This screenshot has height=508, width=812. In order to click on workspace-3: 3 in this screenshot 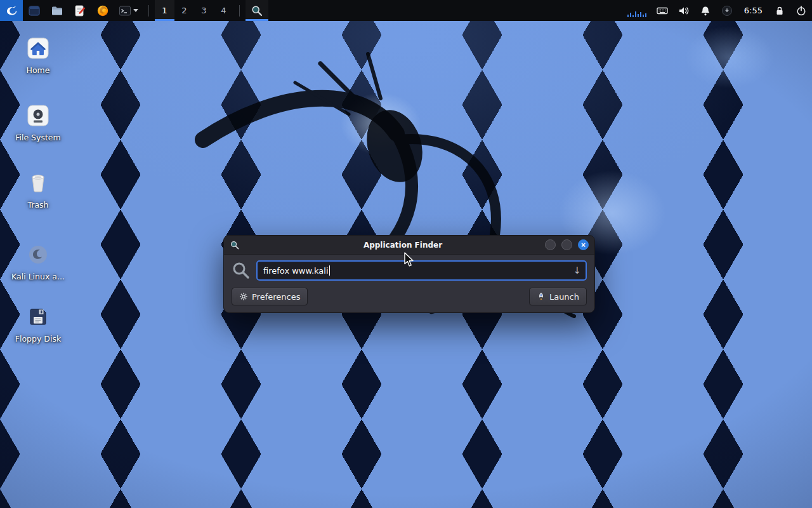, I will do `click(204, 10)`.